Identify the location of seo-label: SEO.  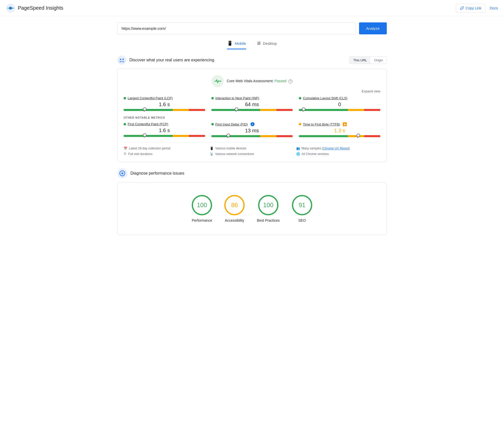
(302, 220).